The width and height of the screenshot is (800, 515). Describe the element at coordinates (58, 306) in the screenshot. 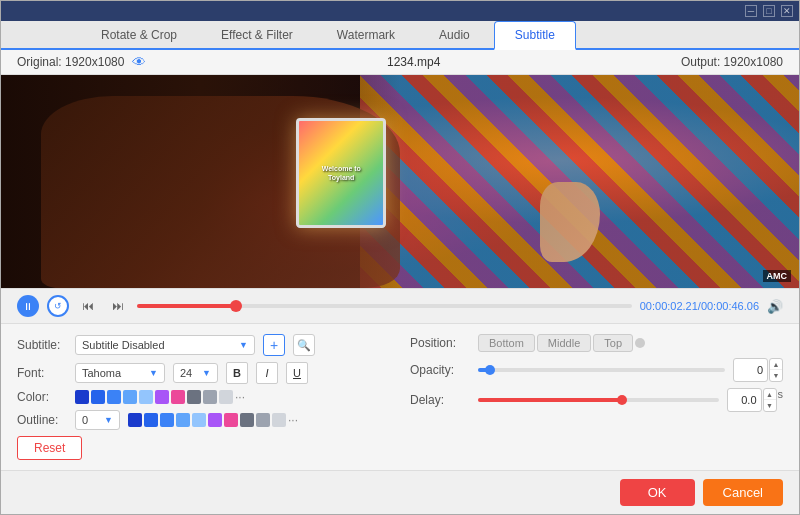

I see `loop-button: ↺` at that location.